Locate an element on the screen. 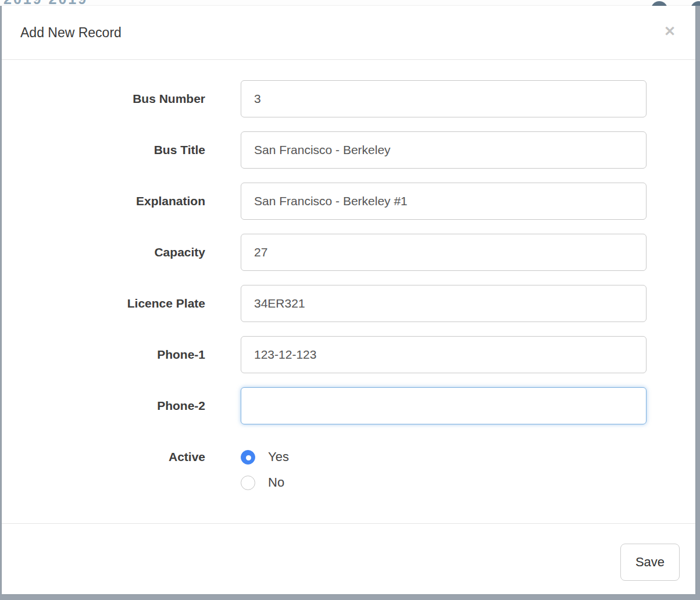 The image size is (700, 600). active-yes-label: Yes is located at coordinates (278, 457).